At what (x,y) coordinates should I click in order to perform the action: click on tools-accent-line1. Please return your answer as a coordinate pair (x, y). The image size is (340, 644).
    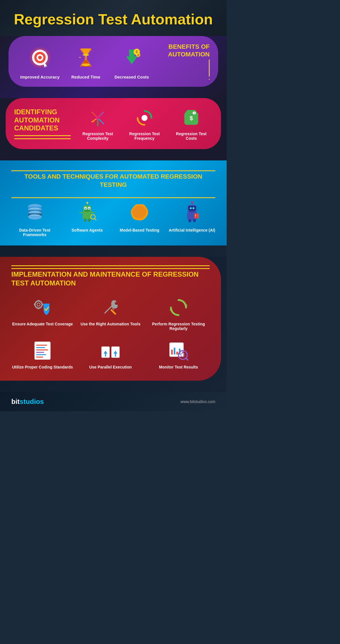
    Looking at the image, I should click on (113, 171).